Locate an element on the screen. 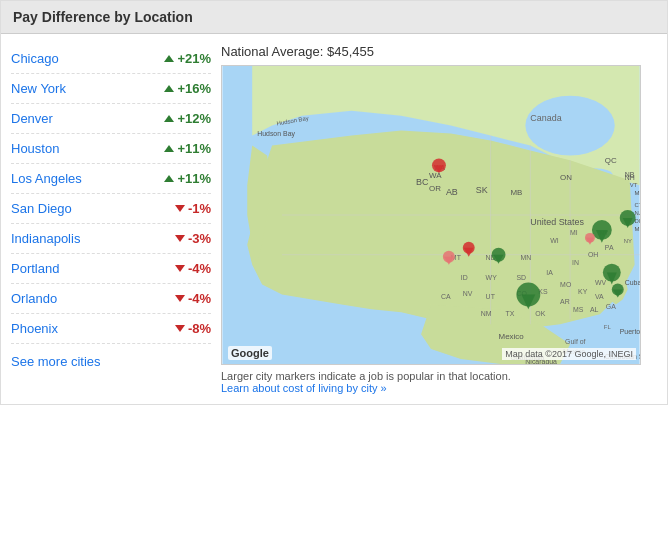  city-name-link: New York is located at coordinates (38, 88).